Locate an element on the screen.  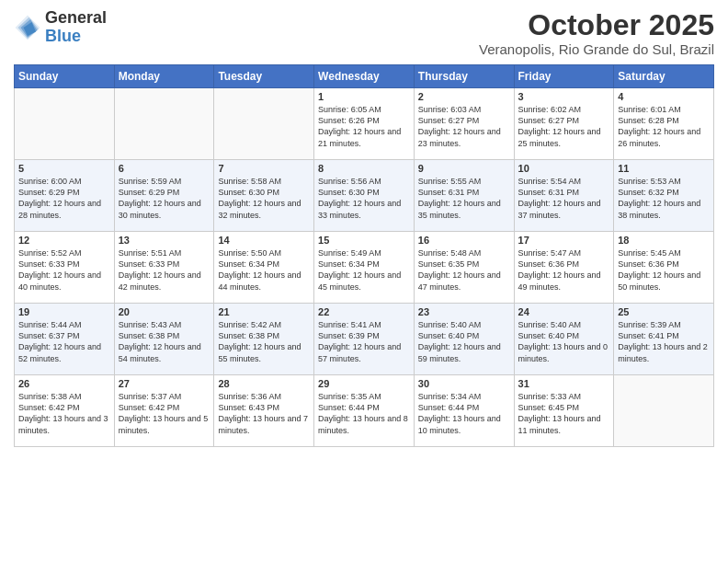
day-number: 8 is located at coordinates (364, 168).